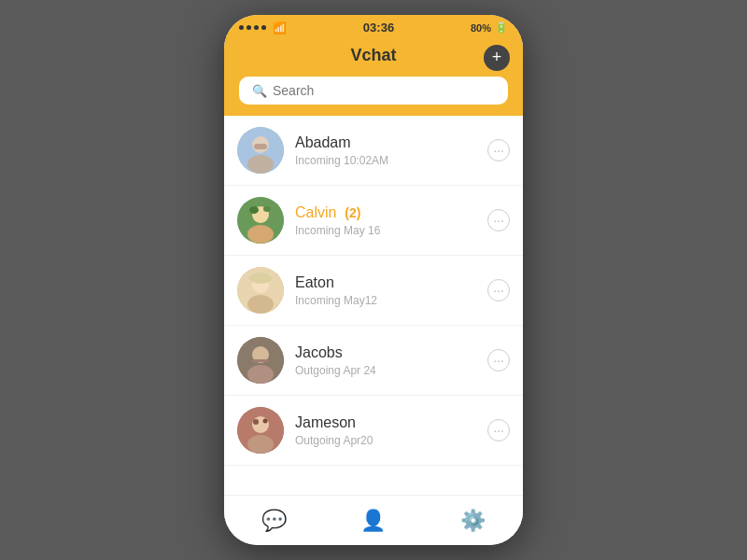 This screenshot has width=747, height=560. Describe the element at coordinates (374, 91) in the screenshot. I see `search-box: 🔍` at that location.